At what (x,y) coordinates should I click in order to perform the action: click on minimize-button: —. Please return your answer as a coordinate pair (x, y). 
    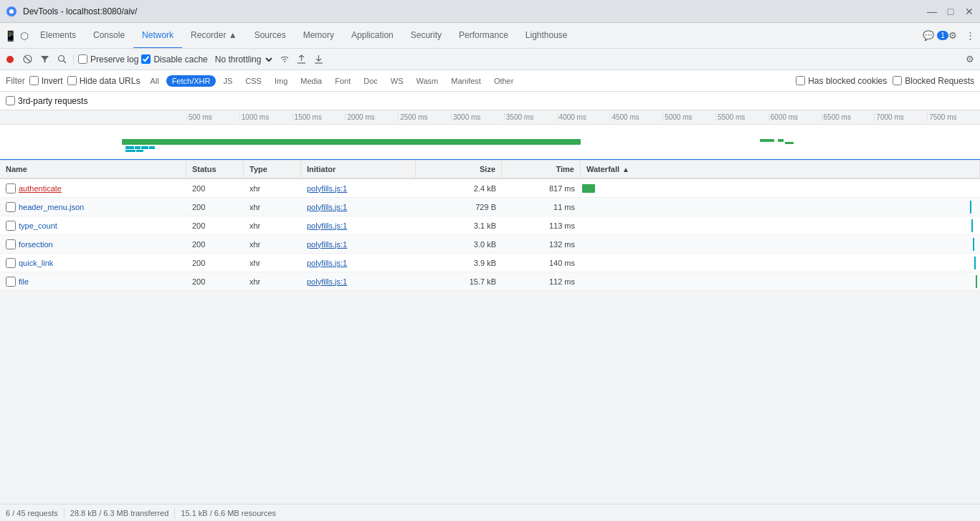
    Looking at the image, I should click on (932, 11).